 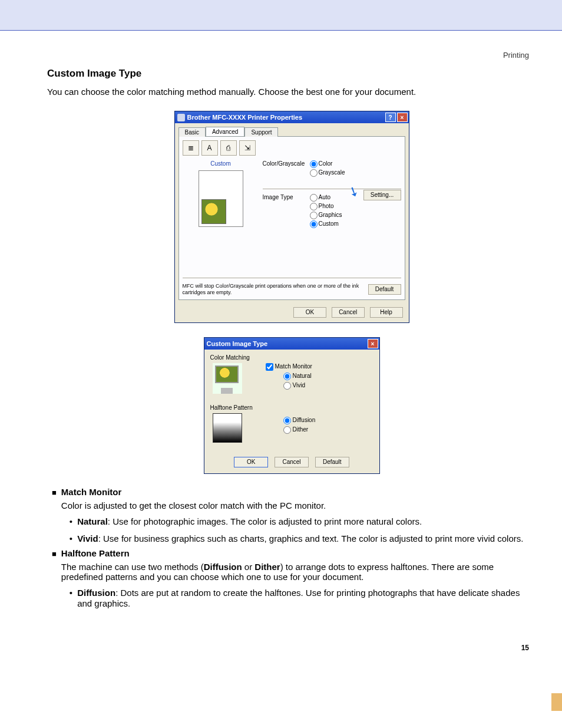 I want to click on radio-auto: Auto, so click(x=326, y=198).